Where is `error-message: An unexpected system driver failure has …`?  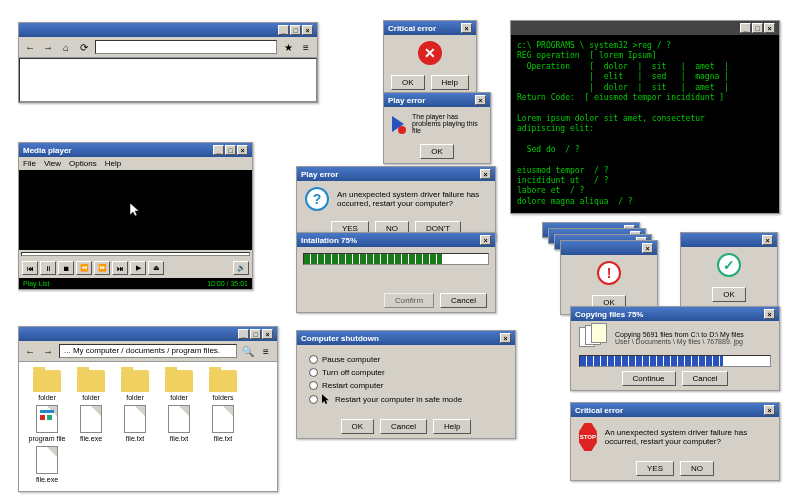 error-message: An unexpected system driver failure has … is located at coordinates (412, 199).